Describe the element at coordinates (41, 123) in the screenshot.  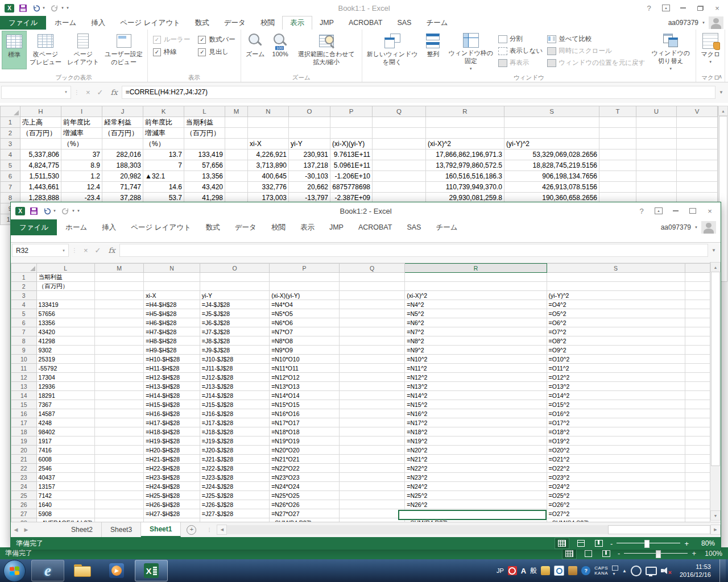
I see `cell-H1: 売上高` at that location.